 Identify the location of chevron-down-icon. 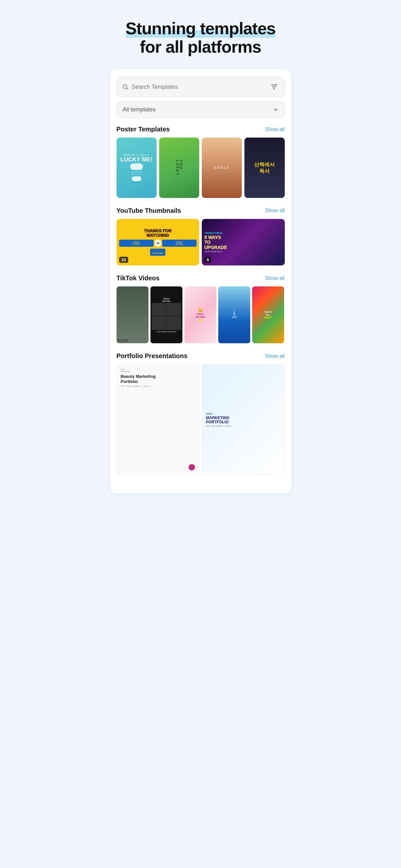
(276, 110).